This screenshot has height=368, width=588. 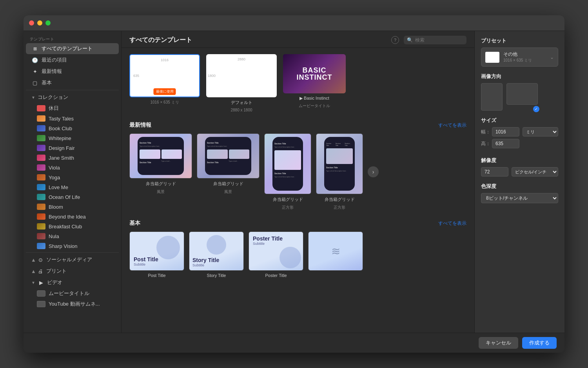 I want to click on latest-section-title: 最新情報, so click(x=140, y=125).